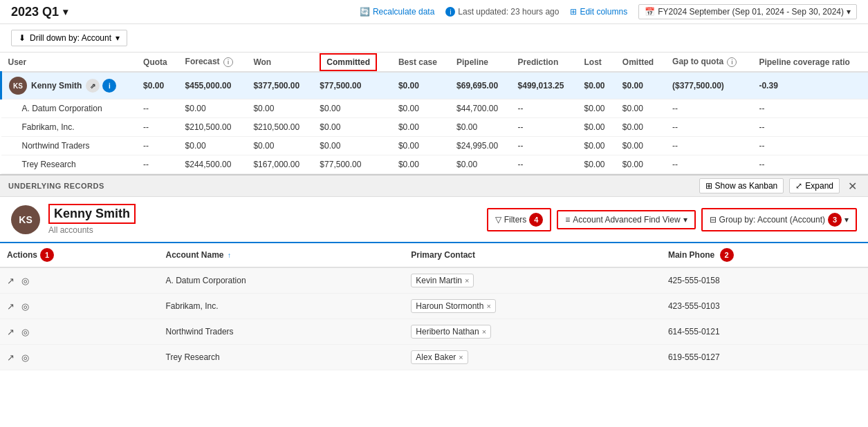  I want to click on open-icon-0: ↗, so click(11, 281).